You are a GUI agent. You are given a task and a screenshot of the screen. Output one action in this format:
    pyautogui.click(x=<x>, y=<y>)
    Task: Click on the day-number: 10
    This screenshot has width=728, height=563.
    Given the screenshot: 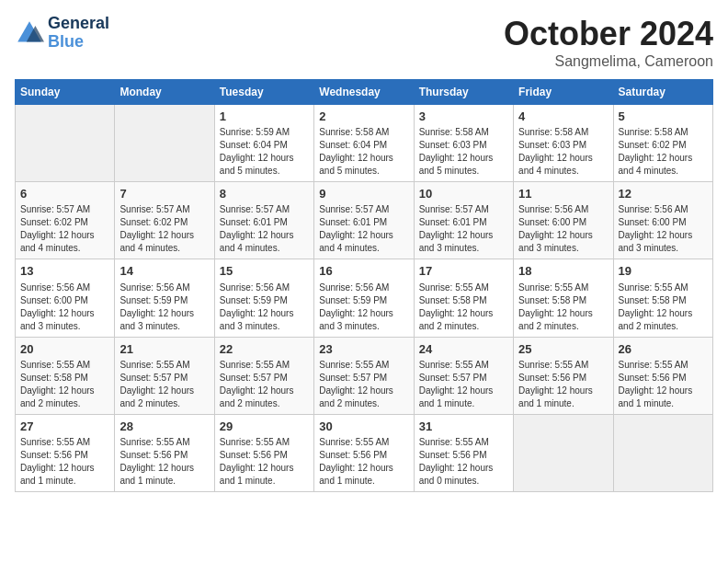 What is the action you would take?
    pyautogui.click(x=463, y=194)
    